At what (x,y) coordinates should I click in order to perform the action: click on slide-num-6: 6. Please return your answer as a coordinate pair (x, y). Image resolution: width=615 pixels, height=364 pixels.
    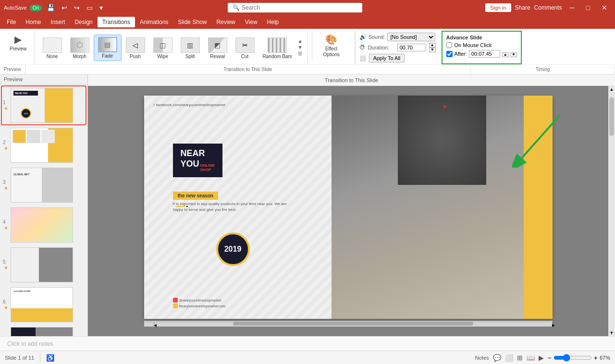
    Looking at the image, I should click on (6, 302).